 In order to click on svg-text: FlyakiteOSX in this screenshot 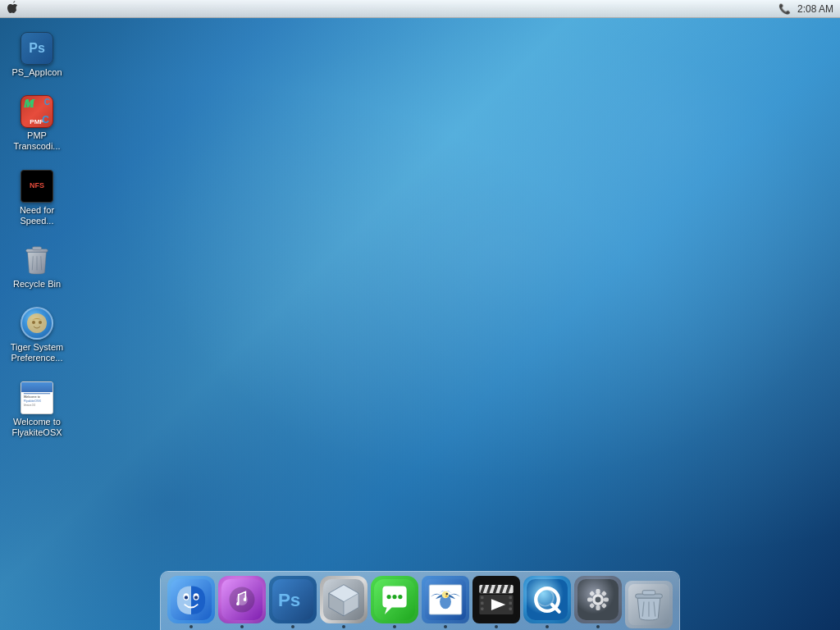, I will do `click(33, 400)`.